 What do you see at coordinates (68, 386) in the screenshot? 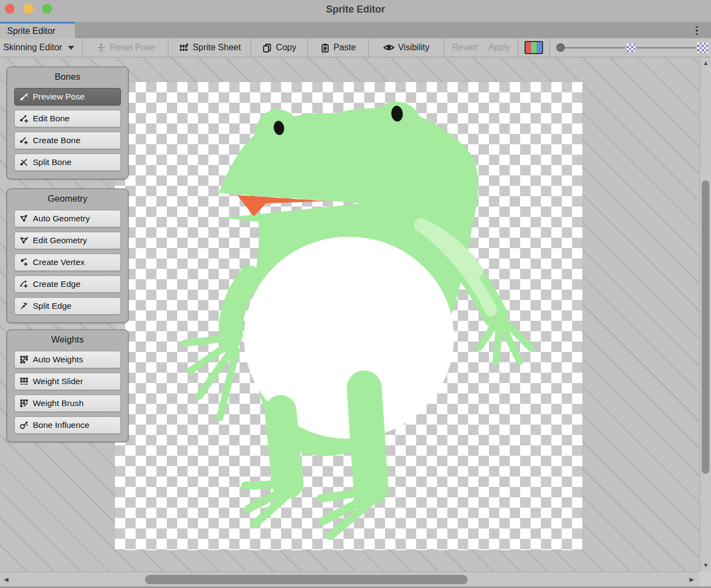
I see `weights-panel: Weights Auto Weights Weight Slide` at bounding box center [68, 386].